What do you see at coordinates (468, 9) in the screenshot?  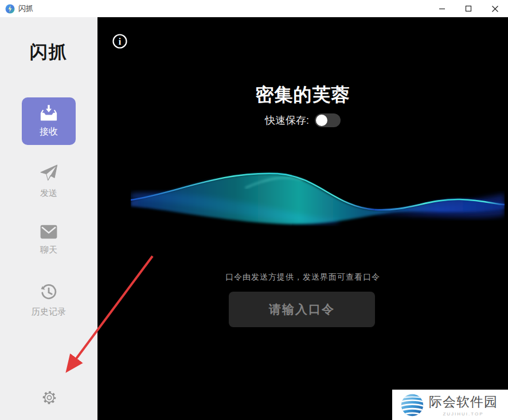 I see `maximize-icon` at bounding box center [468, 9].